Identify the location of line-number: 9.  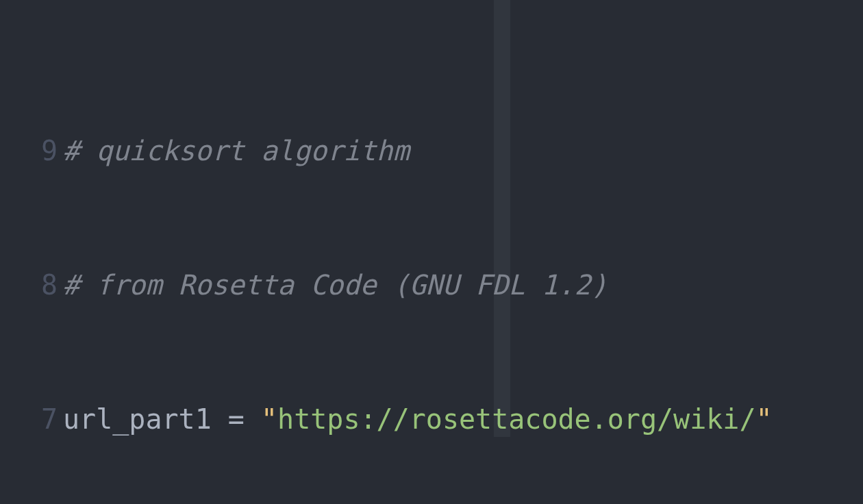
(32, 151).